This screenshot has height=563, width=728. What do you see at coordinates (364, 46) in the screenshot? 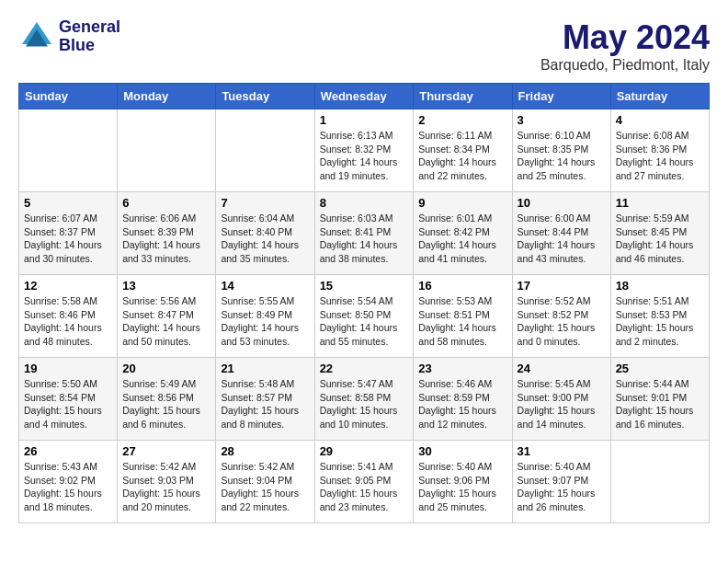
I see `page-header: General Blue May 2024 Barquedo, Piedmont…` at bounding box center [364, 46].